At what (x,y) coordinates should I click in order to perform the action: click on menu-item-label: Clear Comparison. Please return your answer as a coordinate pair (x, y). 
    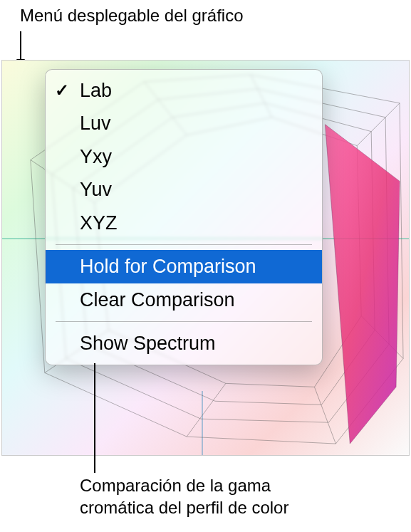
    Looking at the image, I should click on (157, 300).